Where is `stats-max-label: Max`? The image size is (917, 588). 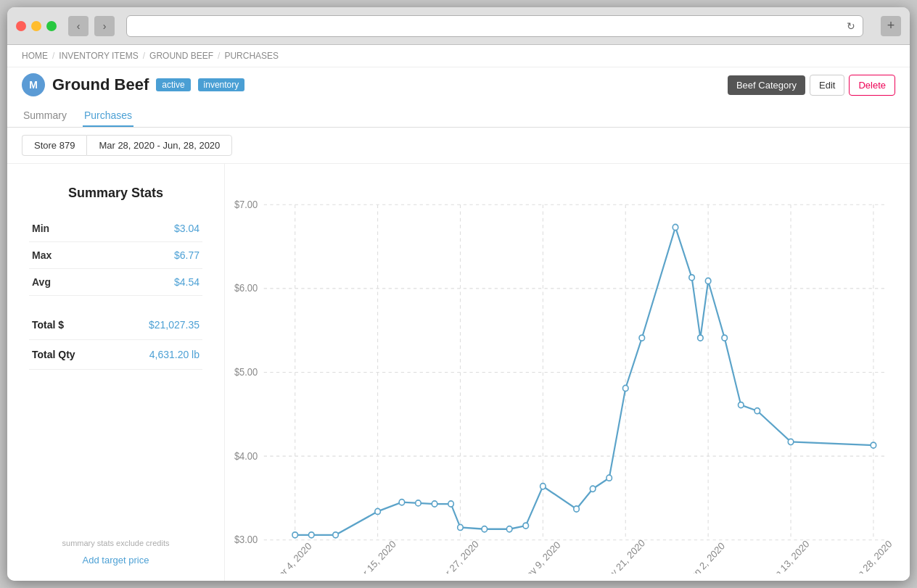
stats-max-label: Max is located at coordinates (68, 255).